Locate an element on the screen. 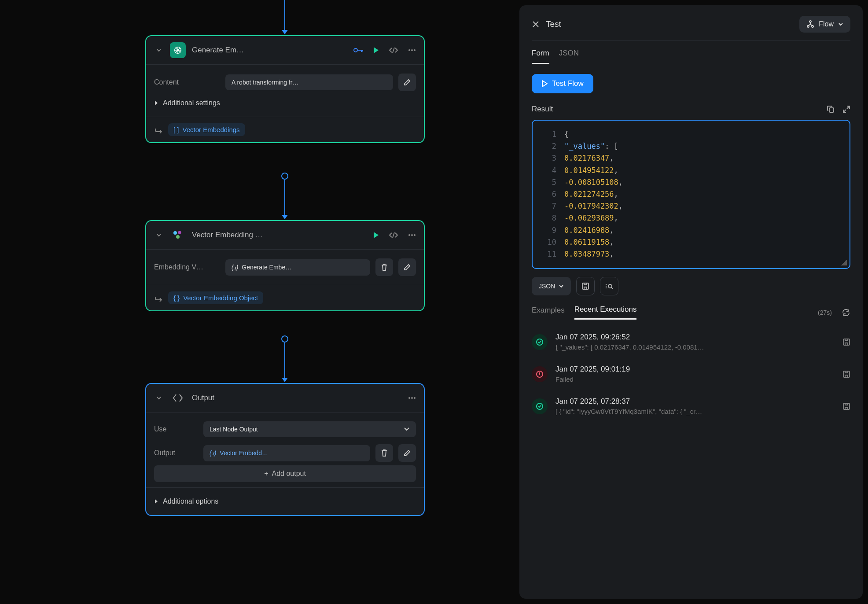  param-label: Embedding V… is located at coordinates (187, 267).